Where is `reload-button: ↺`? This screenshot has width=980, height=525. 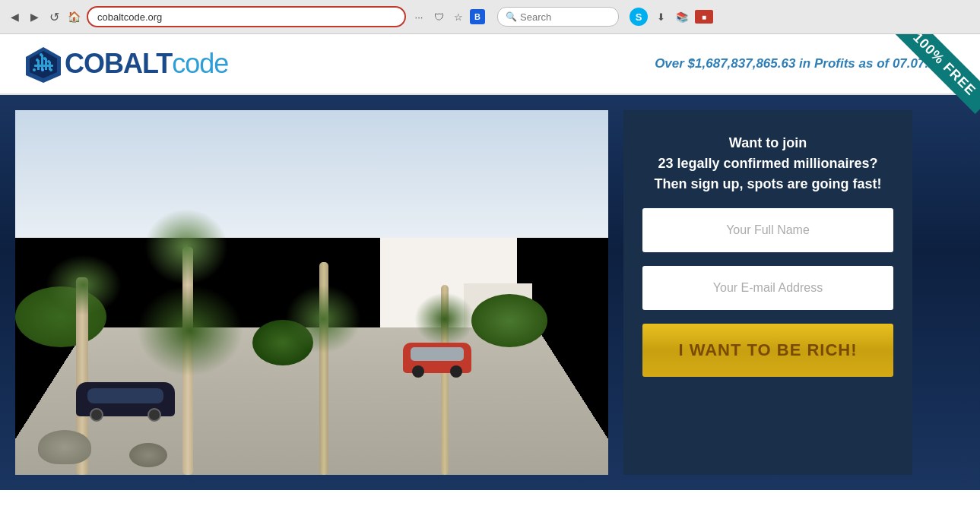 reload-button: ↺ is located at coordinates (54, 17).